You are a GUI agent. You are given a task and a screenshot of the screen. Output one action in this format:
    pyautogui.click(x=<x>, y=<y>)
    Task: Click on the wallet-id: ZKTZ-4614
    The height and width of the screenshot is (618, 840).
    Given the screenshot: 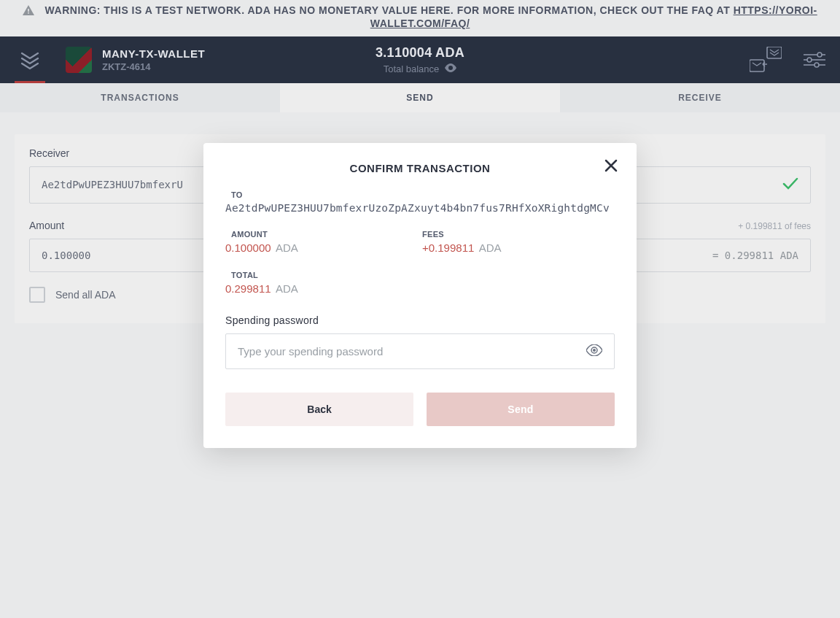 What is the action you would take?
    pyautogui.click(x=153, y=67)
    